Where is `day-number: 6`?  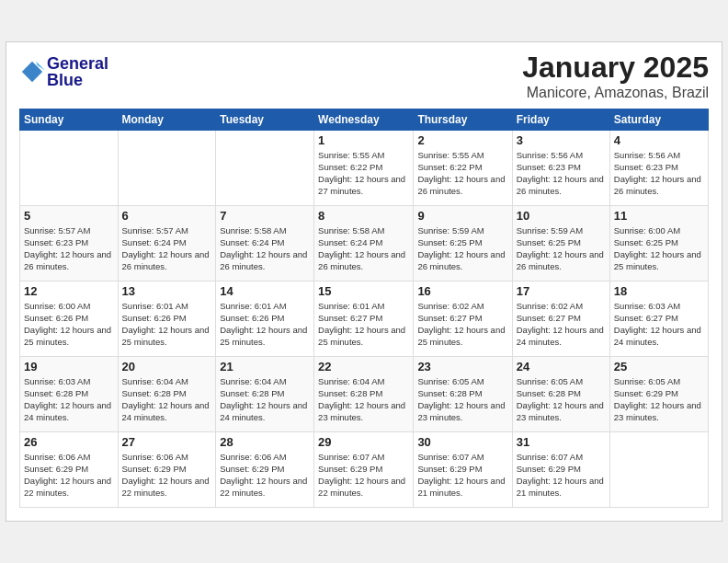 day-number: 6 is located at coordinates (167, 215).